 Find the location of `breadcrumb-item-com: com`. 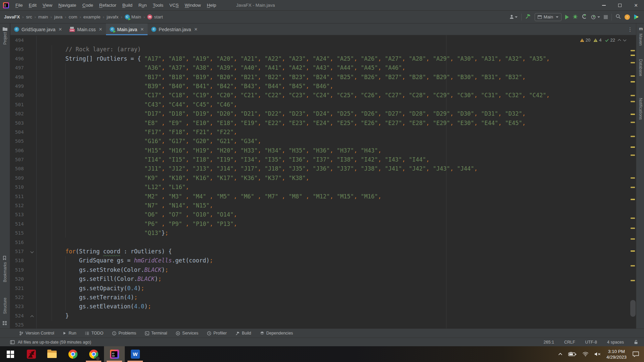

breadcrumb-item-com: com is located at coordinates (73, 17).